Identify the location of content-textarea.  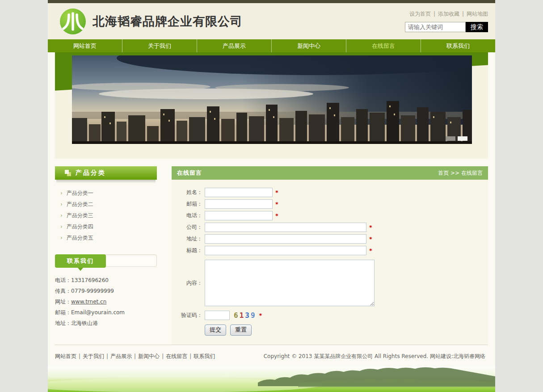
(290, 283).